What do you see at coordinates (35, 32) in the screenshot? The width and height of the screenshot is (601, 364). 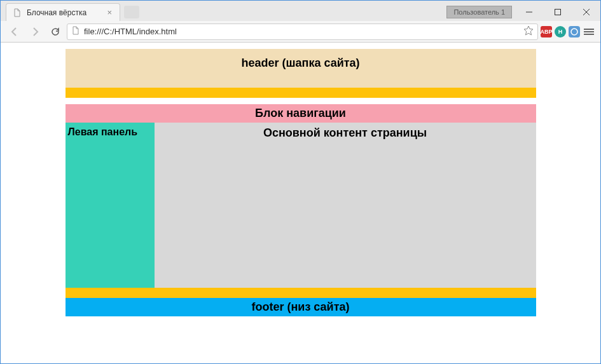 I see `forward-icon` at bounding box center [35, 32].